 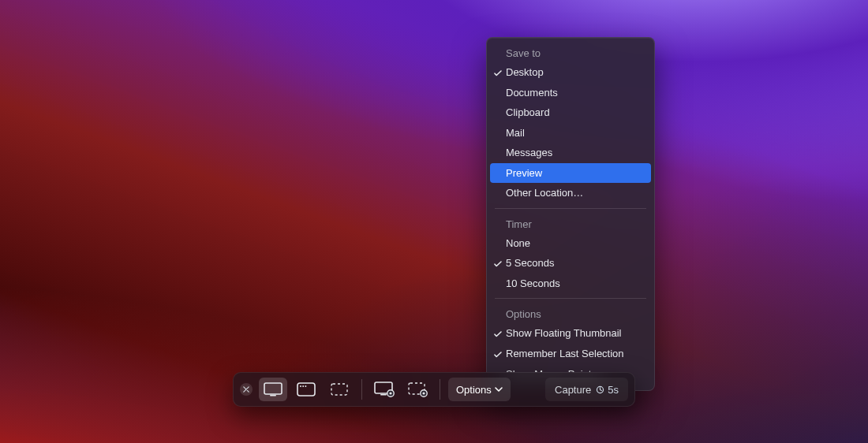 What do you see at coordinates (339, 389) in the screenshot?
I see `capture-selection-button` at bounding box center [339, 389].